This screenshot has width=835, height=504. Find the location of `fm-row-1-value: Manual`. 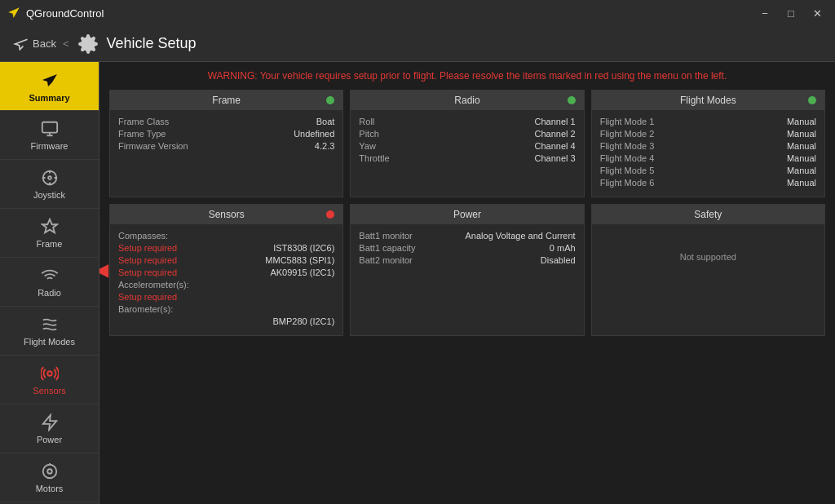

fm-row-1-value: Manual is located at coordinates (802, 134).